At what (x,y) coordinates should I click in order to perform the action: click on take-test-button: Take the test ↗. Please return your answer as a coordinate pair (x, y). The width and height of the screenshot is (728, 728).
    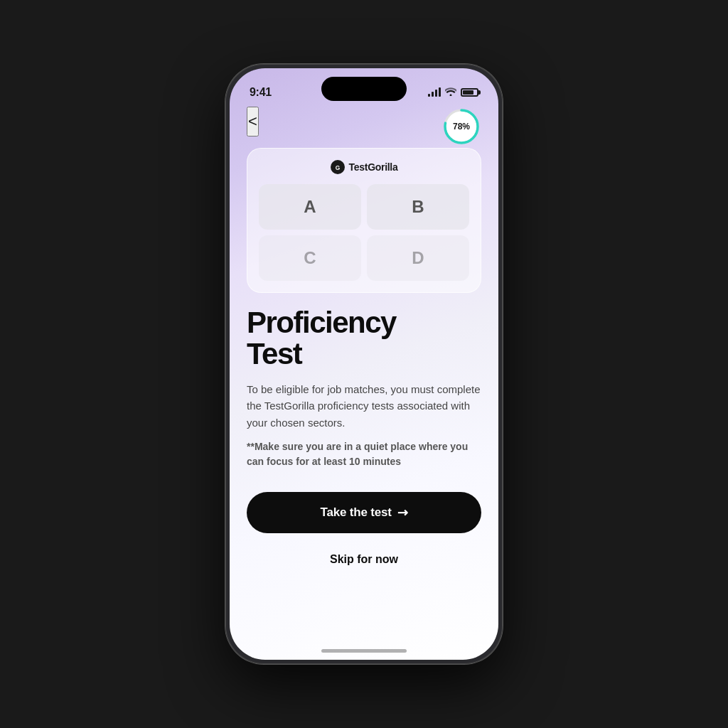
    Looking at the image, I should click on (364, 513).